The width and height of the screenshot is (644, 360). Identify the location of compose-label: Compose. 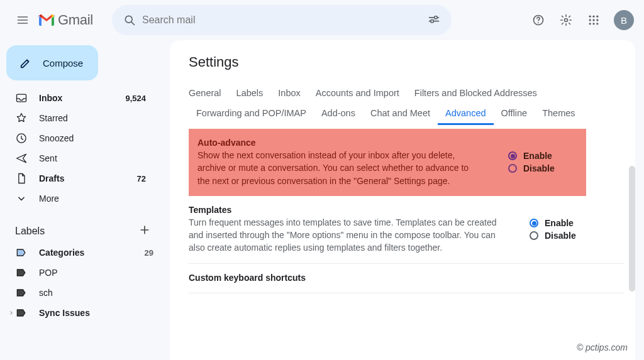
(63, 63).